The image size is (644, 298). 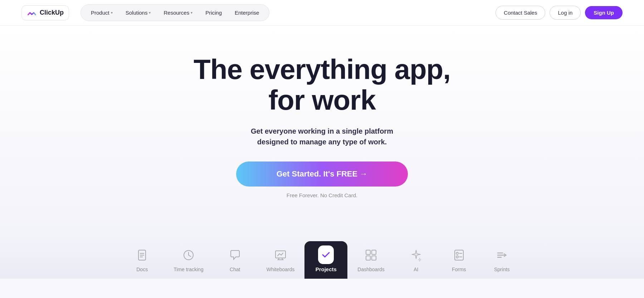 I want to click on tab-chat-label: Chat, so click(x=235, y=269).